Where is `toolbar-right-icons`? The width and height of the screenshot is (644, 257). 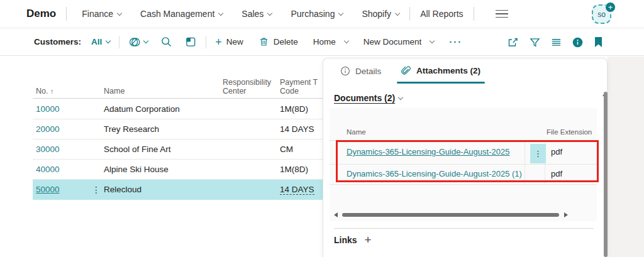
toolbar-right-icons is located at coordinates (555, 42).